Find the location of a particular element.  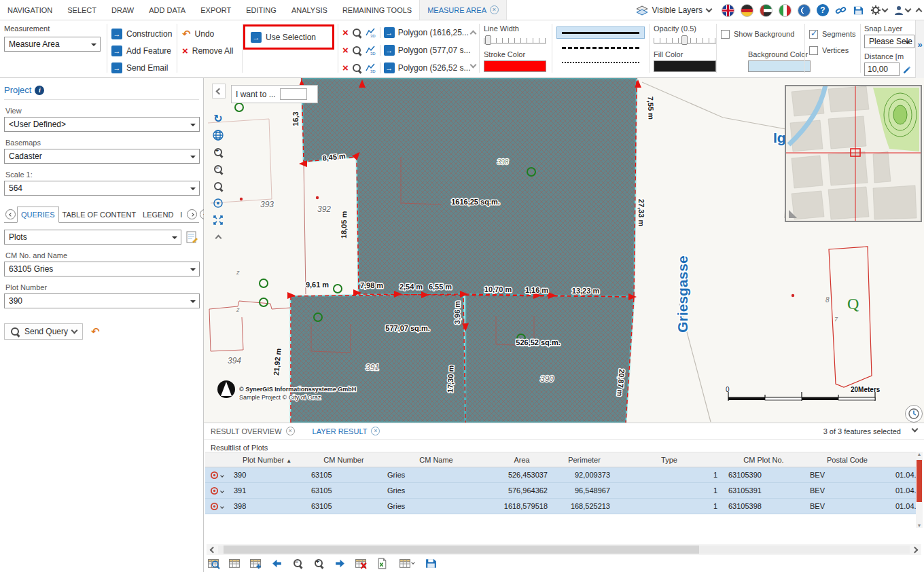

line-style-dashed is located at coordinates (601, 48).